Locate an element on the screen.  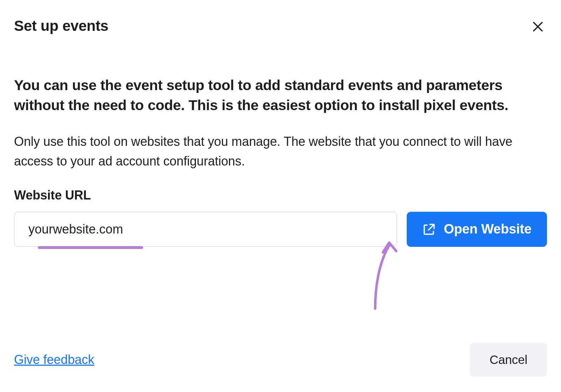
open-website-button: Open Website is located at coordinates (477, 229).